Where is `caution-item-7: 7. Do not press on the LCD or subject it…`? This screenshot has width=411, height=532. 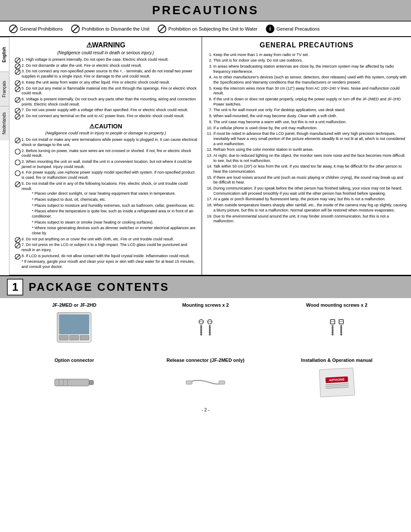 caution-item-7: 7. Do not press on the LCD or subject it… is located at coordinates (106, 247).